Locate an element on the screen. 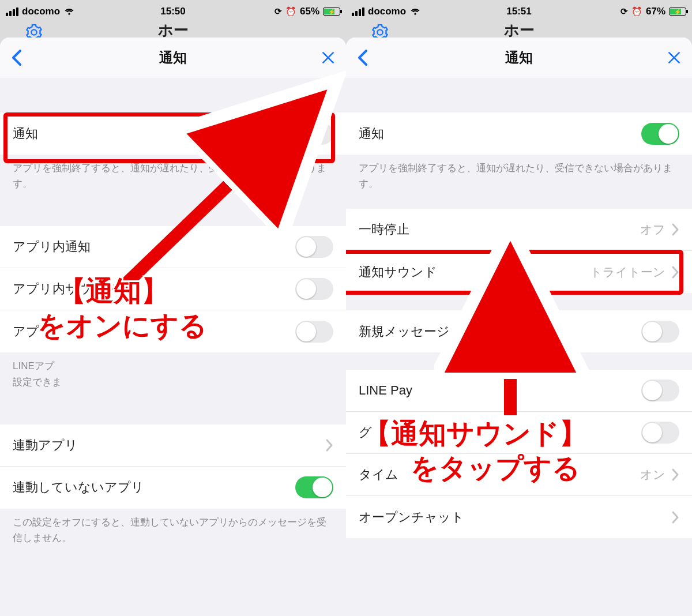  toggle-inapp-notify is located at coordinates (314, 247).